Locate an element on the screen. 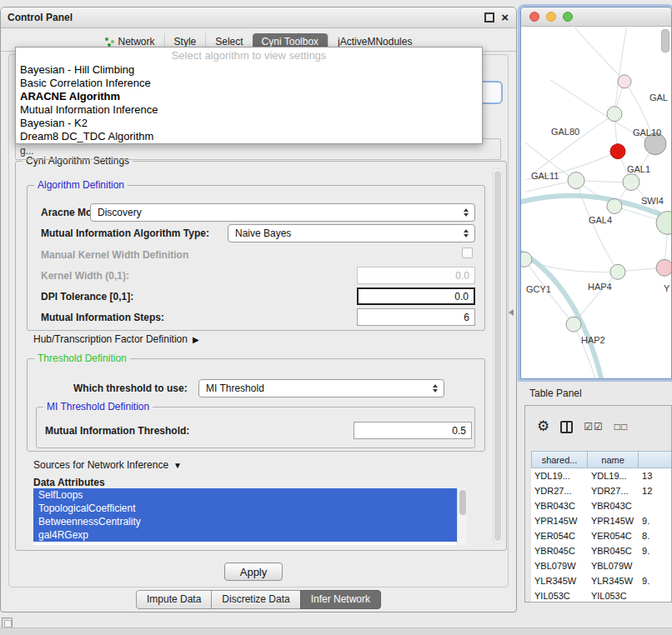  settings-scrollbar-thumb is located at coordinates (498, 356).